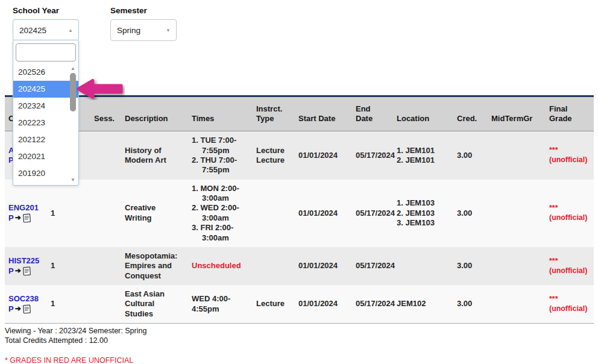 Image resolution: width=598 pixels, height=364 pixels. Describe the element at coordinates (423, 114) in the screenshot. I see `column-header-location: Location` at that location.